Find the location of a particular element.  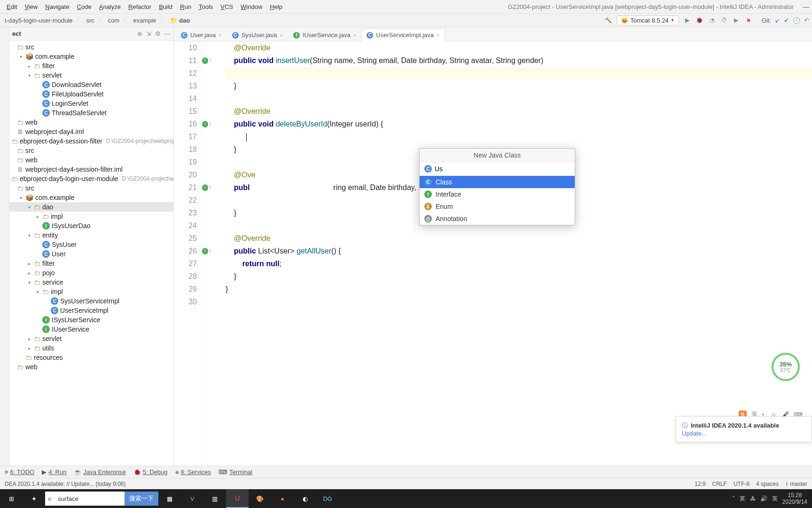

tree-node: 🗎webproject-day4-session-filter.iml is located at coordinates (91, 169).